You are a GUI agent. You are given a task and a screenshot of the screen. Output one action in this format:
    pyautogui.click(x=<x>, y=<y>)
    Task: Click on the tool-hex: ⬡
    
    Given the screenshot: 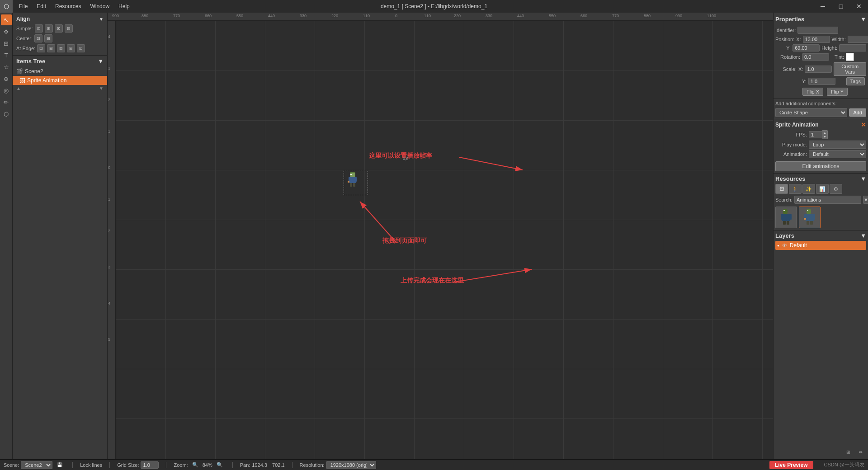 What is the action you would take?
    pyautogui.click(x=6, y=114)
    